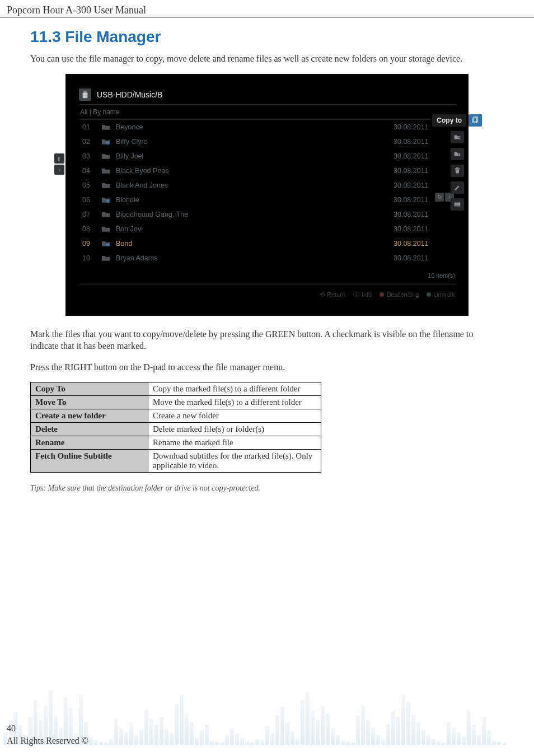 The height and width of the screenshot is (756, 534). Describe the element at coordinates (176, 403) in the screenshot. I see `table-row: Move ToMove the marked file(s) to a diff…` at that location.